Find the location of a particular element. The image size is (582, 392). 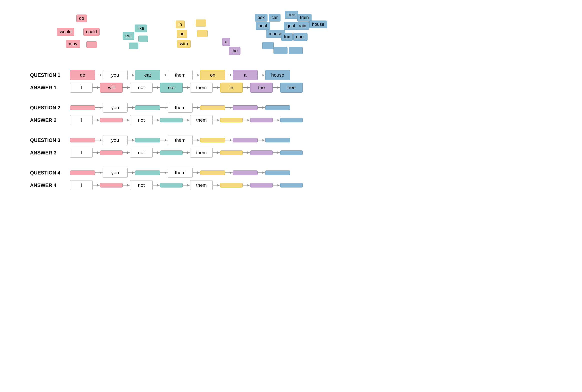

scatter-word-do: do is located at coordinates (82, 19).